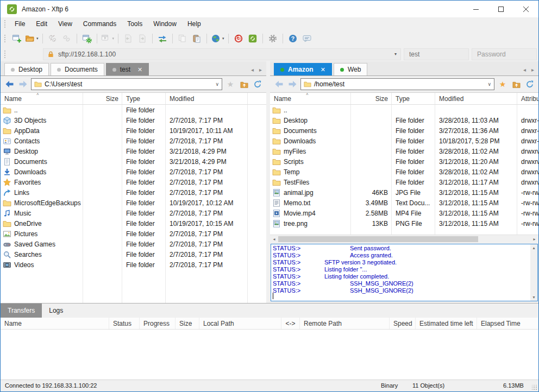  Describe the element at coordinates (217, 39) in the screenshot. I see `globe-button: ▾` at that location.